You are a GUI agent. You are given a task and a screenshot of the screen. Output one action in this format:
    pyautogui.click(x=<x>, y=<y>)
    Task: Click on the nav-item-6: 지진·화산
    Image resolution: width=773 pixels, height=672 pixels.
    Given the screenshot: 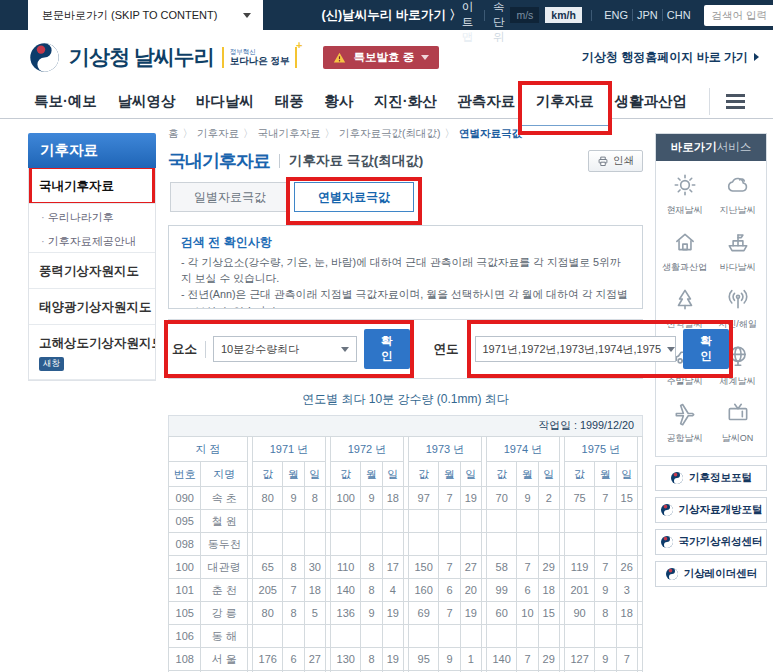 What is the action you would take?
    pyautogui.click(x=406, y=102)
    